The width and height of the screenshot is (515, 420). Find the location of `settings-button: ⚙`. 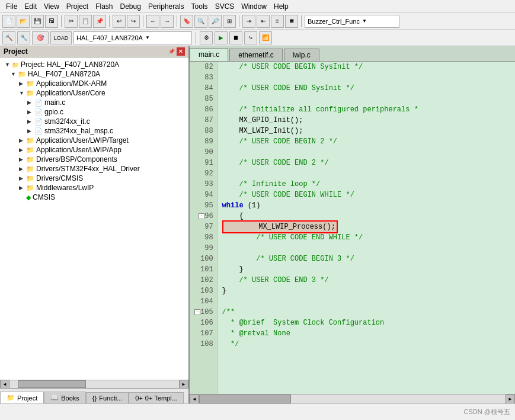

settings-button: ⚙ is located at coordinates (206, 38).